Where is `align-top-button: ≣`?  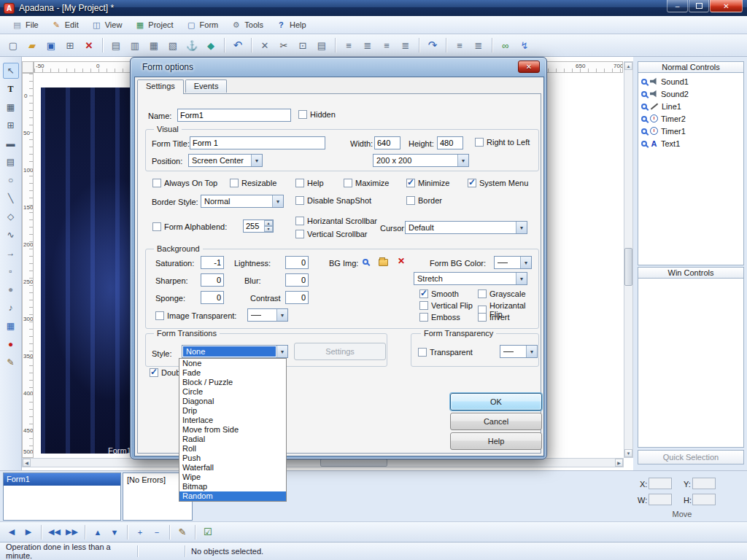 align-top-button: ≣ is located at coordinates (406, 45).